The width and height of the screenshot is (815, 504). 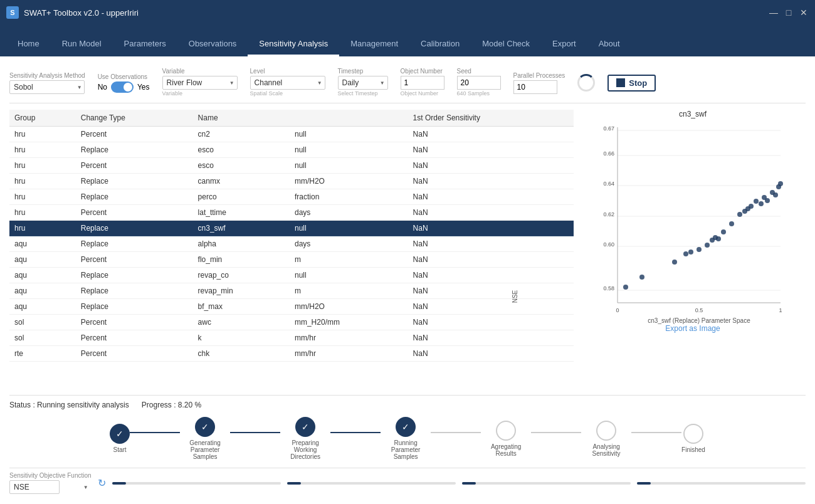 What do you see at coordinates (292, 134) in the screenshot?
I see `table-row: hru Percent cn2 null NaN` at bounding box center [292, 134].